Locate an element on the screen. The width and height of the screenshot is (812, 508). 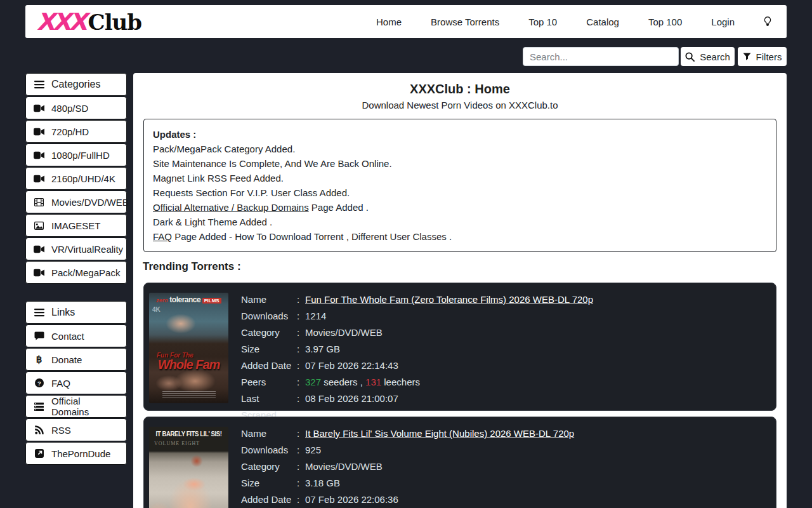
rss-icon is located at coordinates (39, 430).